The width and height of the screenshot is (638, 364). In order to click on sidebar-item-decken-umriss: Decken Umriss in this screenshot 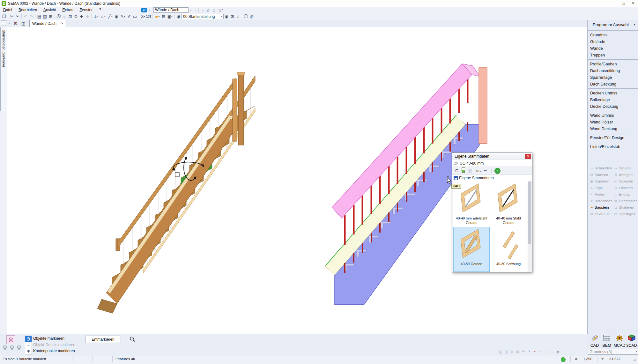, I will do `click(613, 93)`.